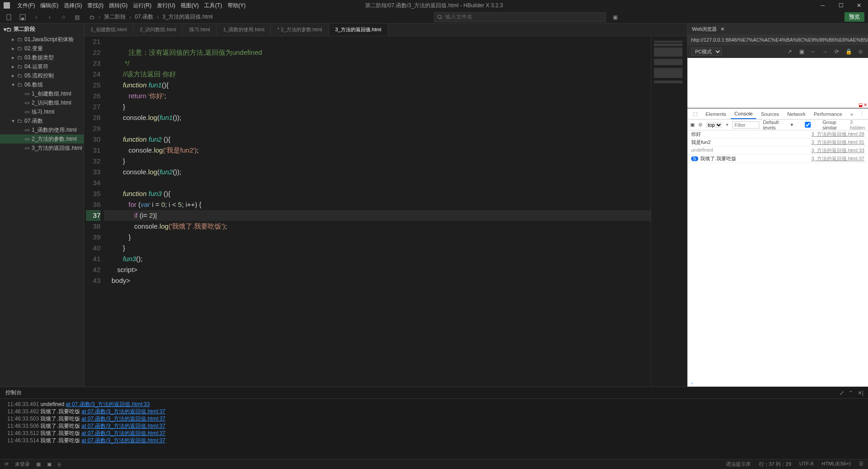  I want to click on console-message: 我是fun23_方法的返回值.html:31, so click(777, 143).